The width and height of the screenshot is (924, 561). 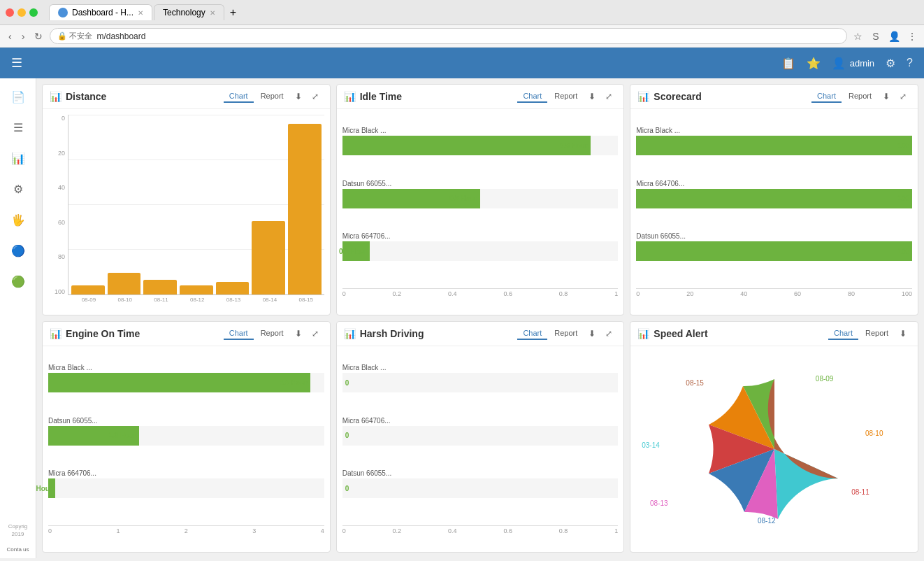 What do you see at coordinates (774, 199) in the screenshot?
I see `score-track-2: 100` at bounding box center [774, 199].